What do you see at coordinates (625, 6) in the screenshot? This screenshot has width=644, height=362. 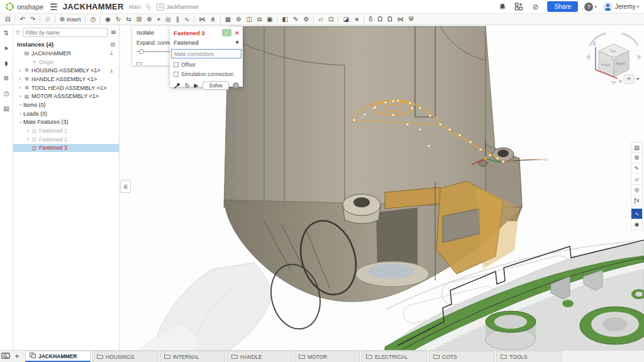 I see `user-menu: Jeremy` at bounding box center [625, 6].